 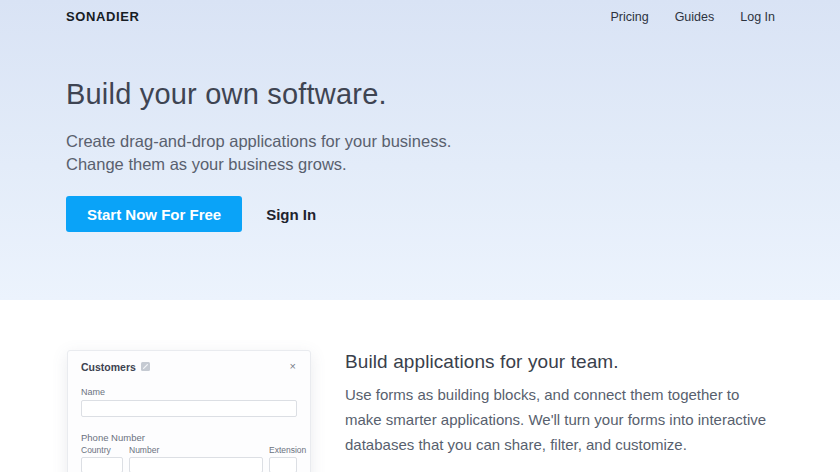 What do you see at coordinates (102, 16) in the screenshot?
I see `logo: SONADIER` at bounding box center [102, 16].